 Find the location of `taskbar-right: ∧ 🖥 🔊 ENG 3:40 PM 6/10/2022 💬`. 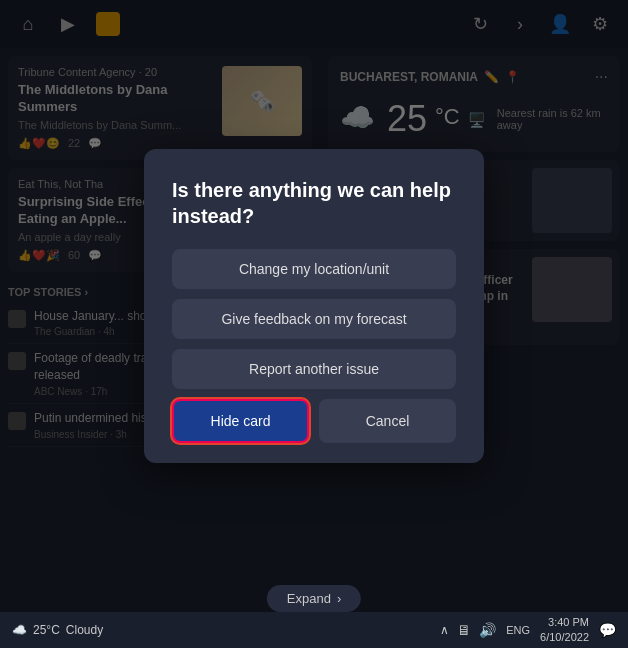

taskbar-right: ∧ 🖥 🔊 ENG 3:40 PM 6/10/2022 💬 is located at coordinates (528, 630).